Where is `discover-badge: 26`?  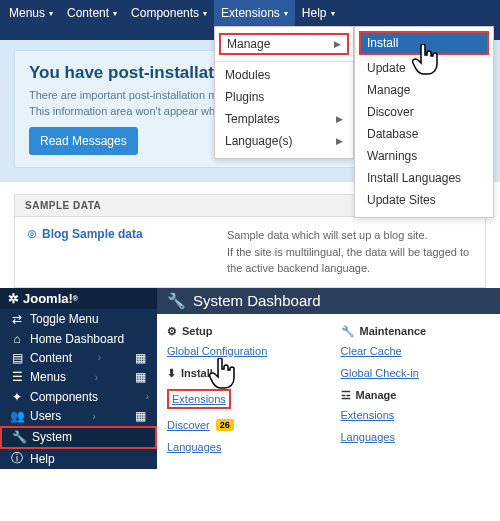
discover-badge: 26 is located at coordinates (225, 425).